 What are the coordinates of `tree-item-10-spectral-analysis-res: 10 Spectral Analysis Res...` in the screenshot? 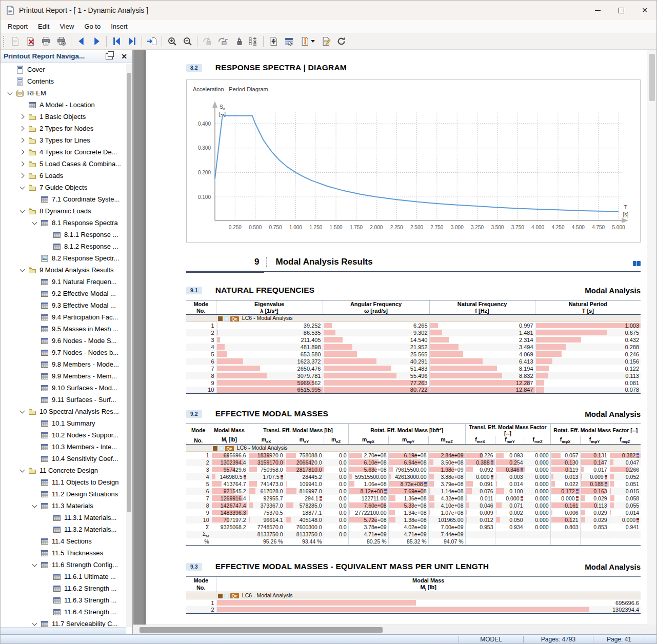 It's located at (64, 411).